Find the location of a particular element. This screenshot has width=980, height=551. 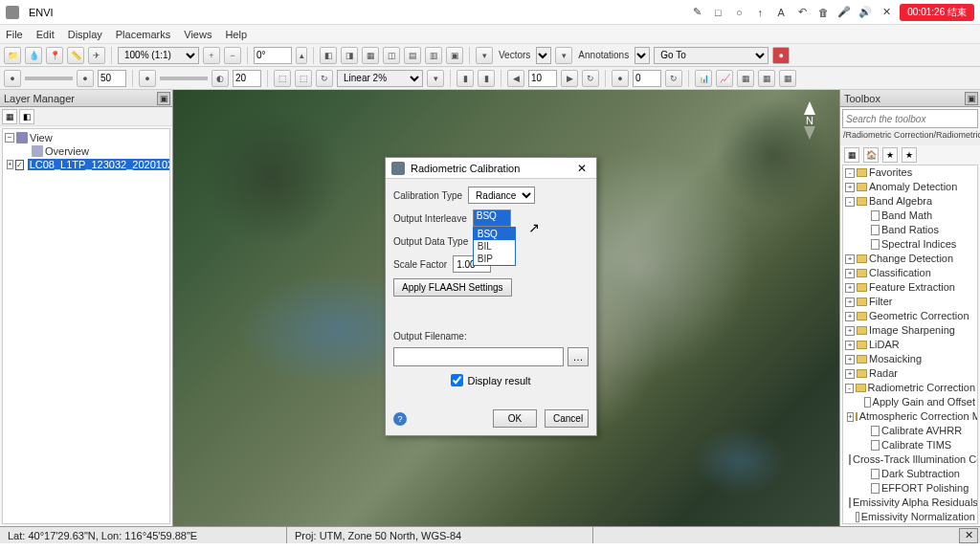

square-icon: □ is located at coordinates (718, 12).